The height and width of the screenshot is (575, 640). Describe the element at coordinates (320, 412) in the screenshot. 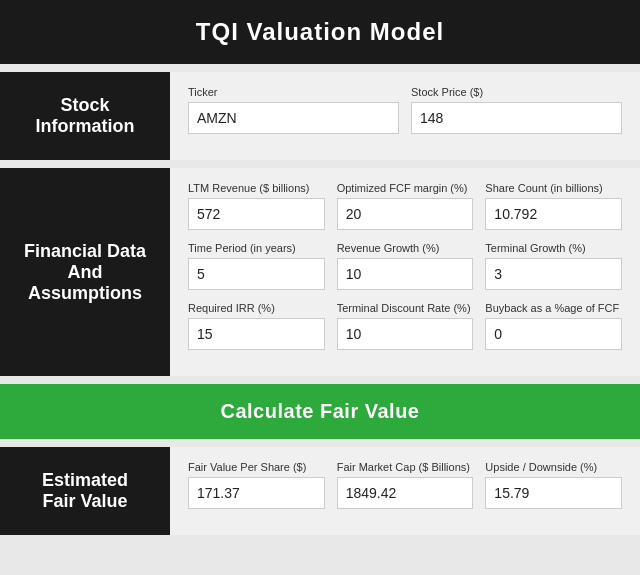

I see `calculate-button: Calculate Fair Value` at that location.